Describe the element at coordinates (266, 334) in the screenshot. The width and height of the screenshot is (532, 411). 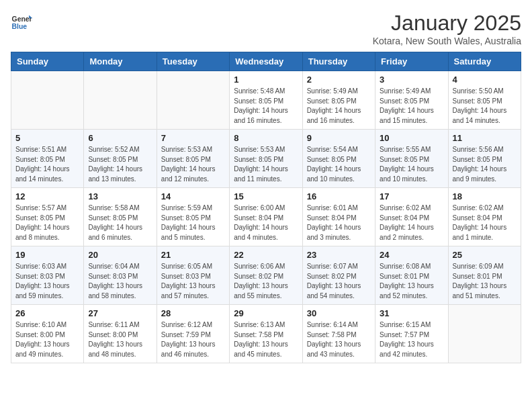
I see `week-row-5: 26Sunrise: 6:10 AM Sunset: 8:00 PM Dayli…` at that location.